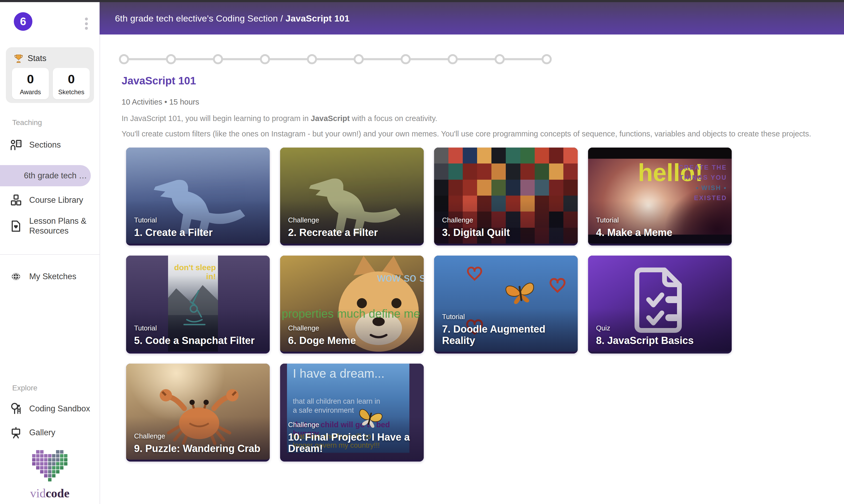  Describe the element at coordinates (322, 341) in the screenshot. I see `activity-title: 6. Doge Meme` at that location.